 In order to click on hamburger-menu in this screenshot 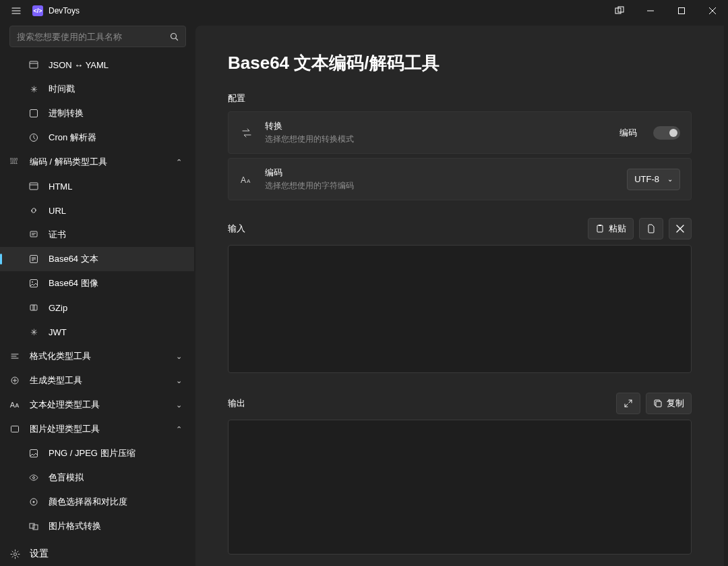, I will do `click(16, 11)`.